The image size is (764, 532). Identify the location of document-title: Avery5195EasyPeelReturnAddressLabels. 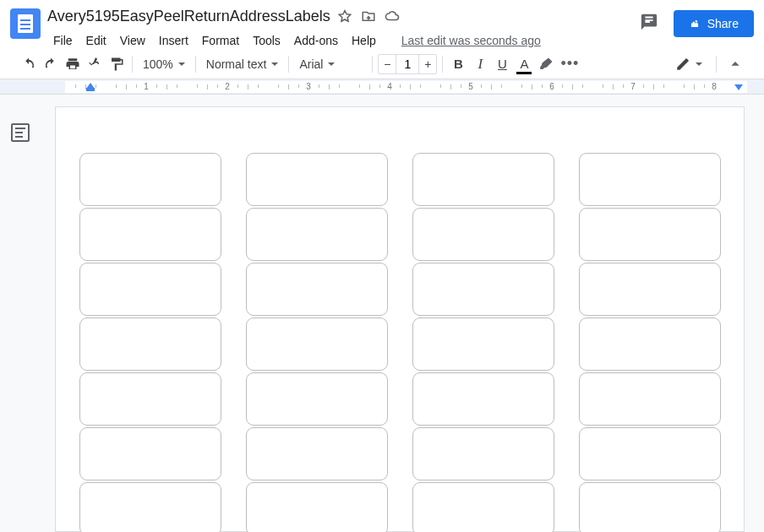
(189, 17).